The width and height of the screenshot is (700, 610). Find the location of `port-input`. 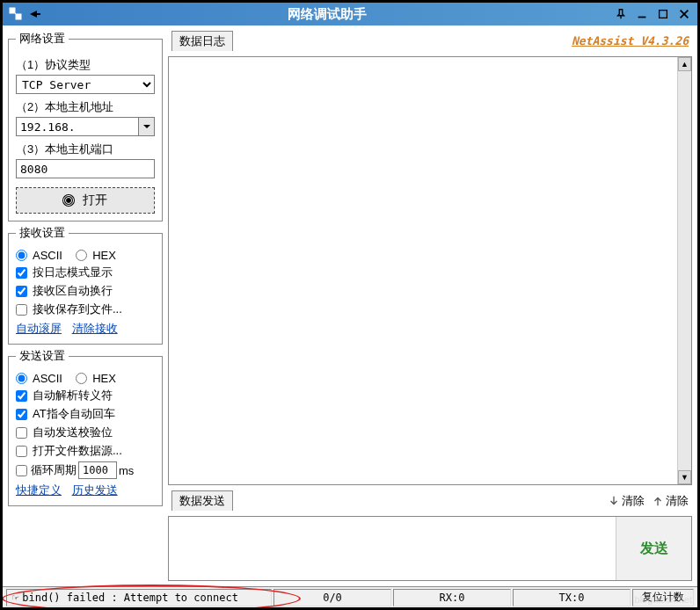

port-input is located at coordinates (85, 169).